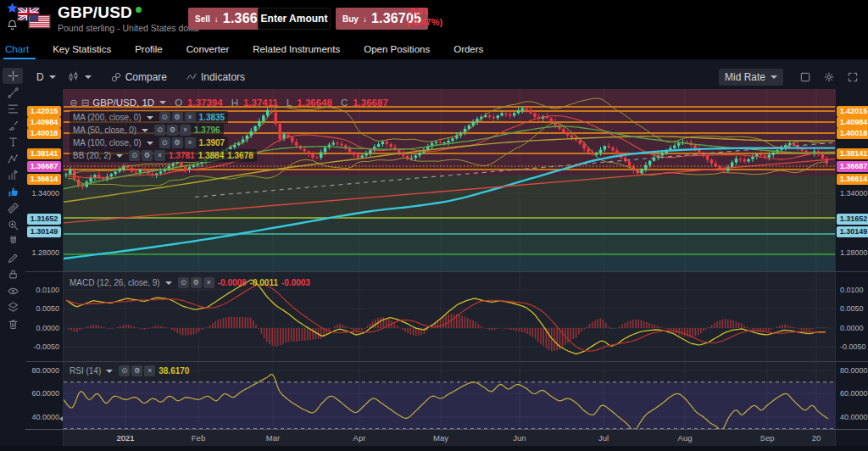 The image size is (868, 451). Describe the element at coordinates (124, 103) in the screenshot. I see `series-title: GBP/USD, 1D` at that location.